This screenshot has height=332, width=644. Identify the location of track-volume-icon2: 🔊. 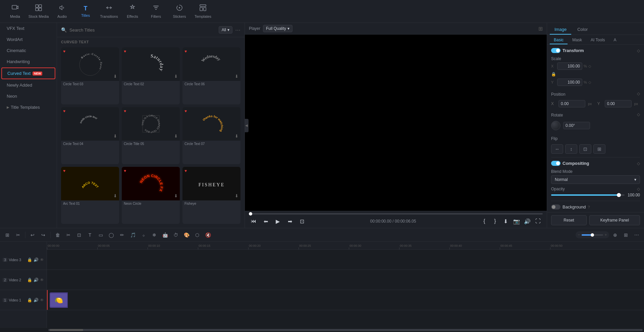
(36, 280).